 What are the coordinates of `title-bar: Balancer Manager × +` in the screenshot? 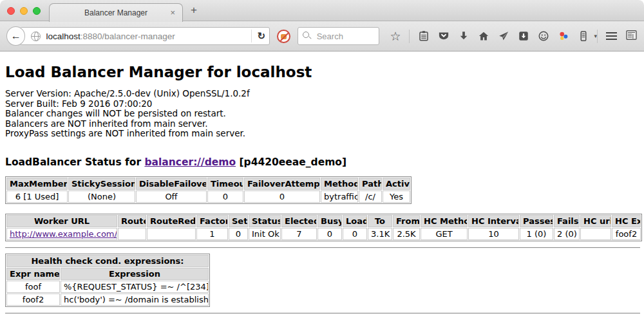 It's located at (322, 10).